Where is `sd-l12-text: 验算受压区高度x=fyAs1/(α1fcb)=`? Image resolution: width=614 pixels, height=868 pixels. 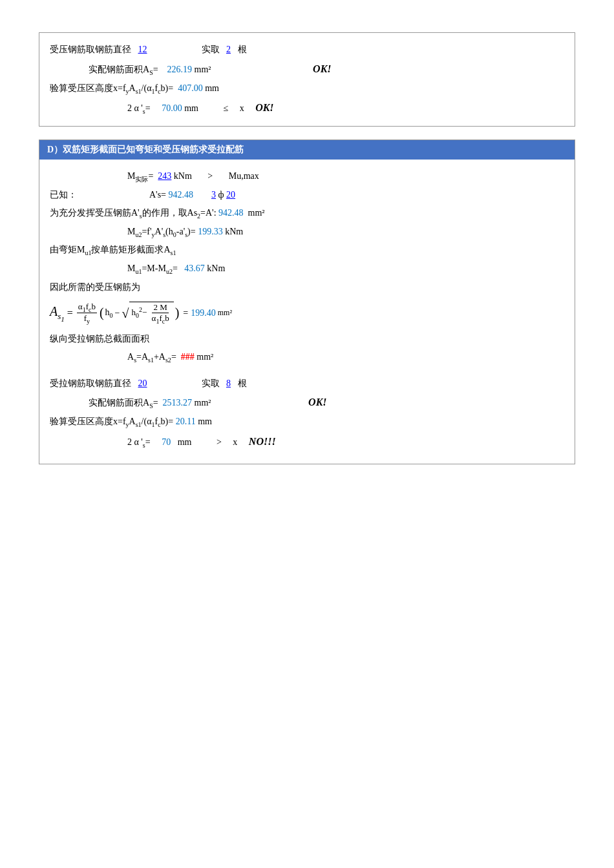 sd-l12-text: 验算受压区高度x=fyAs1/(α1fcb)= is located at coordinates (111, 422).